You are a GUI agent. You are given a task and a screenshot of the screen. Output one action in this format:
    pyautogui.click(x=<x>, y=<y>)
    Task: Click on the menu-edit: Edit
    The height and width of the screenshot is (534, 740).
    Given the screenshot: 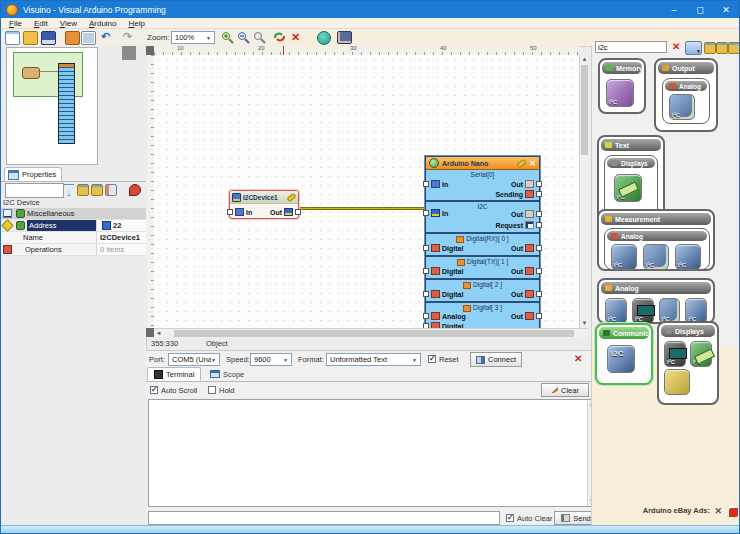 What is the action you would take?
    pyautogui.click(x=41, y=24)
    